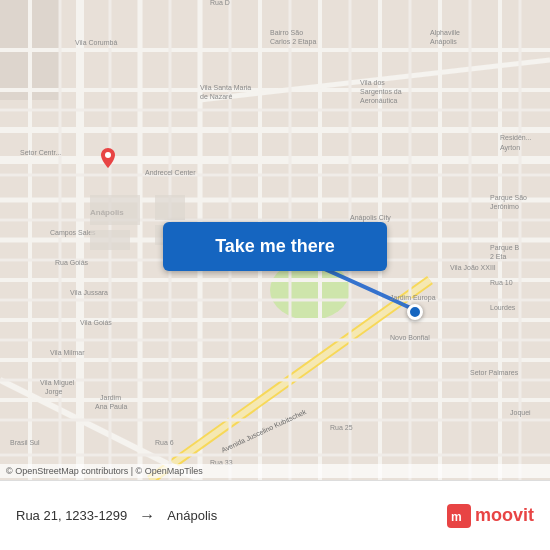  I want to click on svg-text: Brasil Sul, so click(25, 442).